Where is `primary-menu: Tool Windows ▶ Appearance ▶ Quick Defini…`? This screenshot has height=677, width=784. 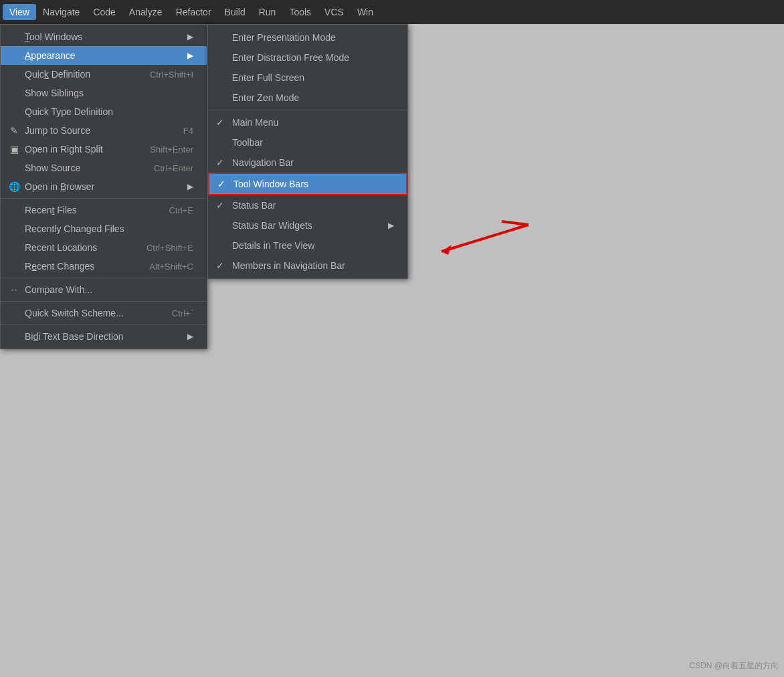
primary-menu: Tool Windows ▶ Appearance ▶ Quick Defini… is located at coordinates (104, 187).